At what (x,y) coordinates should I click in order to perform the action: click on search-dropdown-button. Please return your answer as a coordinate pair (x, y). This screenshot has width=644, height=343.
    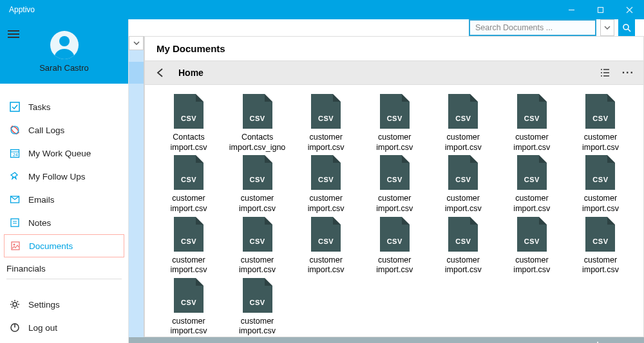
    Looking at the image, I should click on (607, 28).